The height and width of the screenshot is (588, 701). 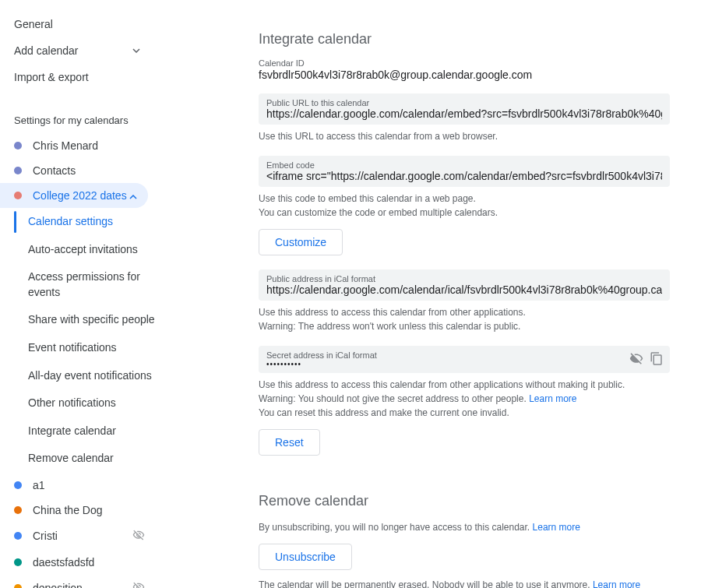 What do you see at coordinates (464, 109) in the screenshot?
I see `public-url-box: Public URL to this calendar https://cale…` at bounding box center [464, 109].